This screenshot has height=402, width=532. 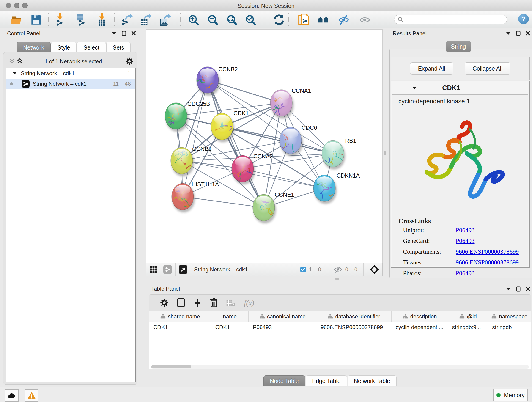 I want to click on tab-sets: Sets, so click(x=118, y=47).